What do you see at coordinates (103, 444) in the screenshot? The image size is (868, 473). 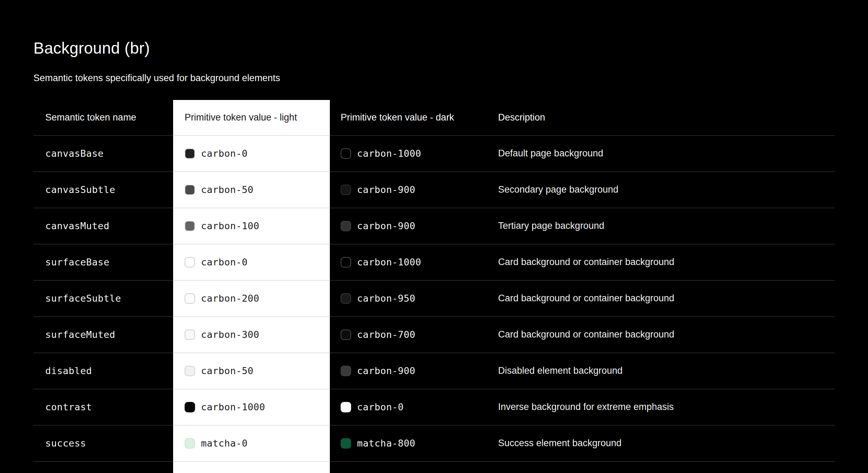 I see `token-name-cell: success` at bounding box center [103, 444].